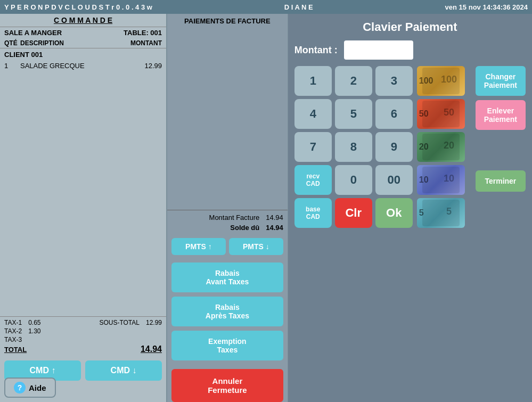 The width and height of the screenshot is (532, 402). Describe the element at coordinates (441, 114) in the screenshot. I see `bill-50-button: 50 50` at that location.